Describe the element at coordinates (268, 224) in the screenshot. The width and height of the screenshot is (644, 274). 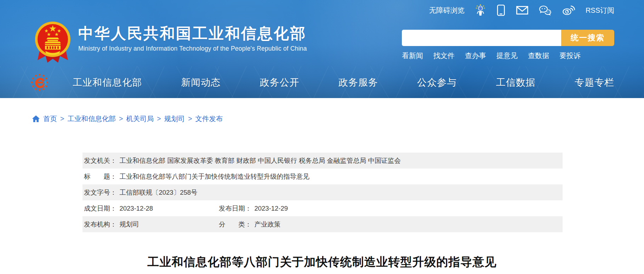
I see `meta-value: 产业政策` at that location.